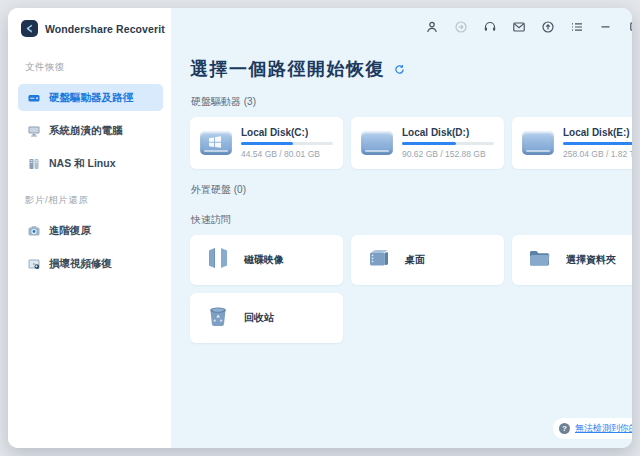  What do you see at coordinates (105, 29) in the screenshot?
I see `app-title: Wondershare Recoverit` at bounding box center [105, 29].